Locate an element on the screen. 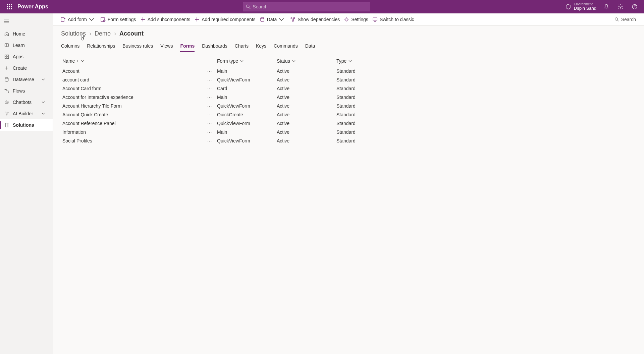  breadcrumb-solutions: Solutions is located at coordinates (73, 34).